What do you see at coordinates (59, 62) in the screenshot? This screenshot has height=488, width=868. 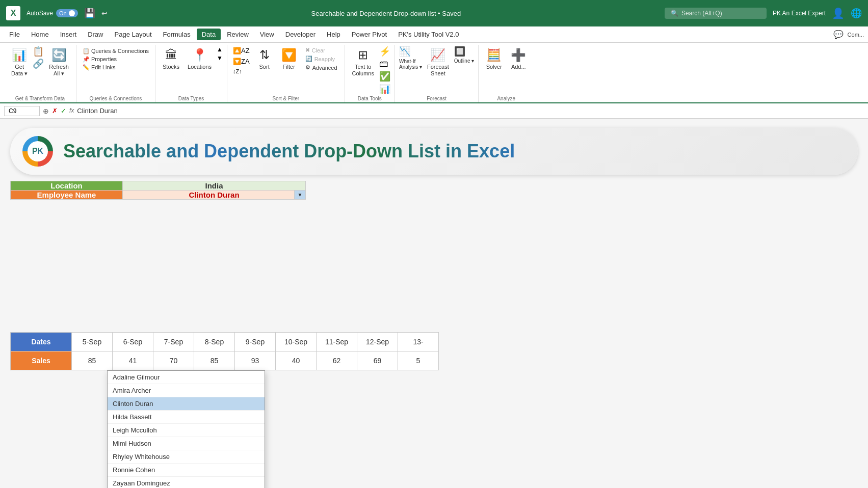 I see `refresh-all-button: 🔄 RefreshAll ▾` at bounding box center [59, 62].